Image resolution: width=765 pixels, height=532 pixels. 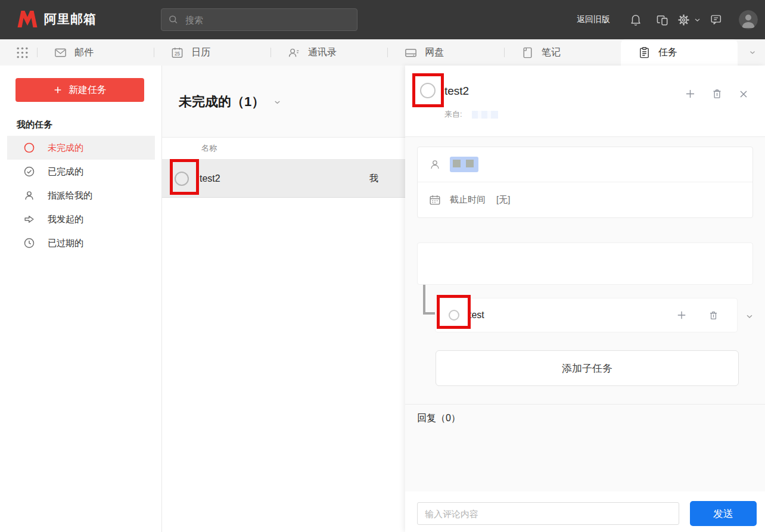 What do you see at coordinates (593, 20) in the screenshot?
I see `back-to-old-version-link: 返回旧版` at bounding box center [593, 20].